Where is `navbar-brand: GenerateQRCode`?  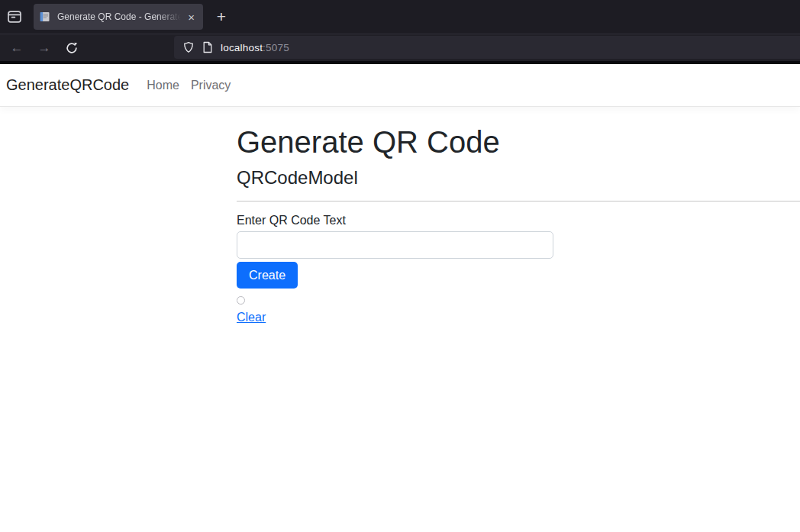
navbar-brand: GenerateQRCode is located at coordinates (67, 85).